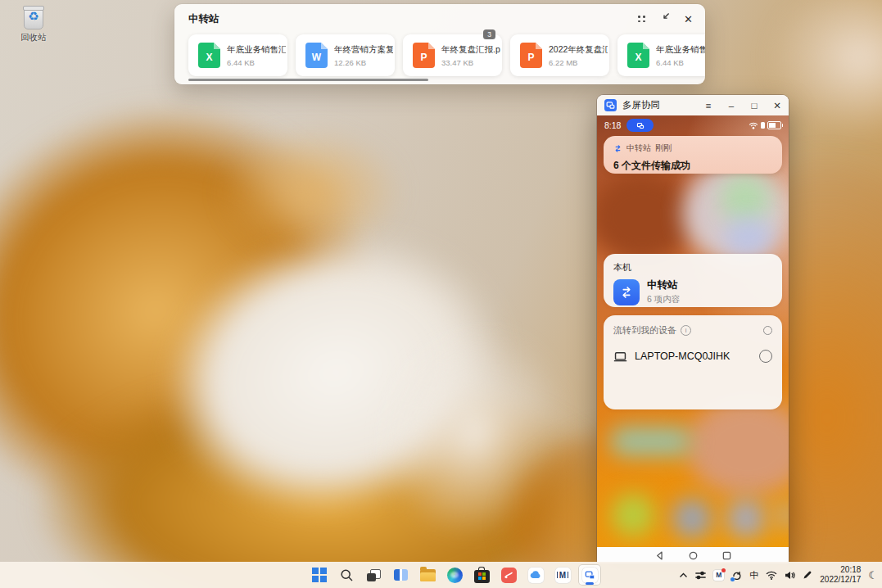 Image resolution: width=882 pixels, height=588 pixels. Describe the element at coordinates (789, 575) in the screenshot. I see `speaker-icon` at that location.